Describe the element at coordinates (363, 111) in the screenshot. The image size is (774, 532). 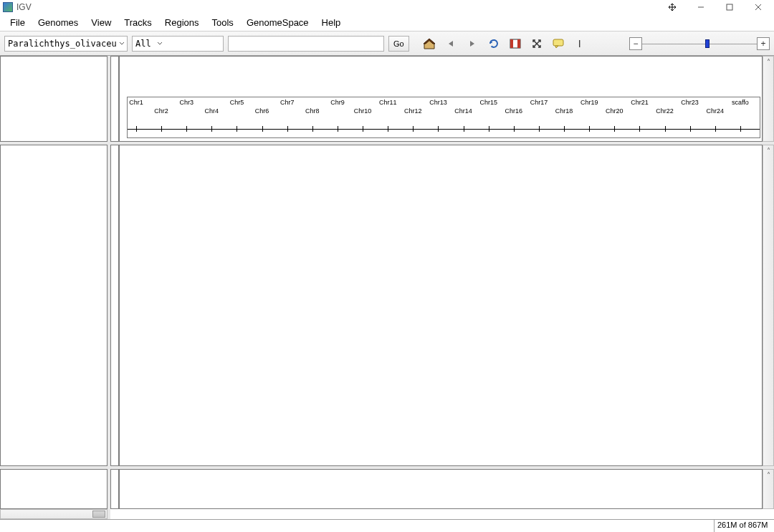
I see `chromosome-label: Chr10` at that location.